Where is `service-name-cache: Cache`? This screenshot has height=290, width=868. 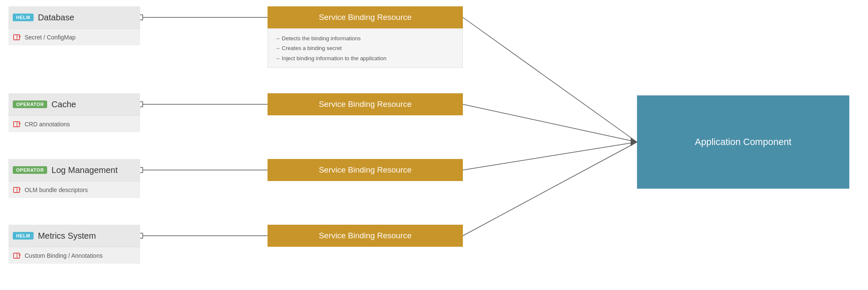
service-name-cache: Cache is located at coordinates (64, 104).